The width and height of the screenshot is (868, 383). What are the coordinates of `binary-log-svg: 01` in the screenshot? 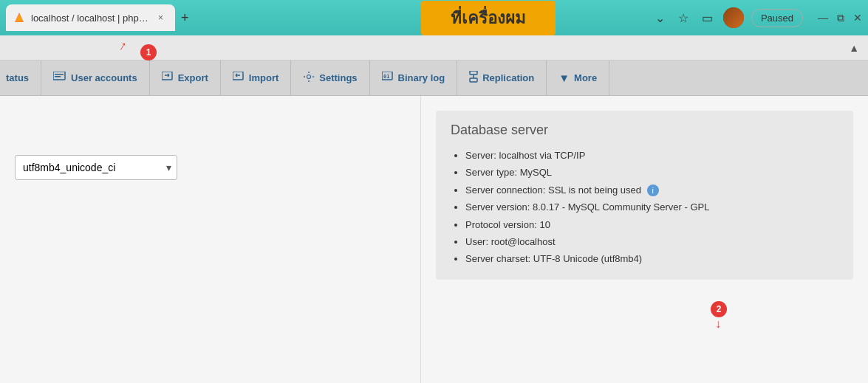 It's located at (388, 77).